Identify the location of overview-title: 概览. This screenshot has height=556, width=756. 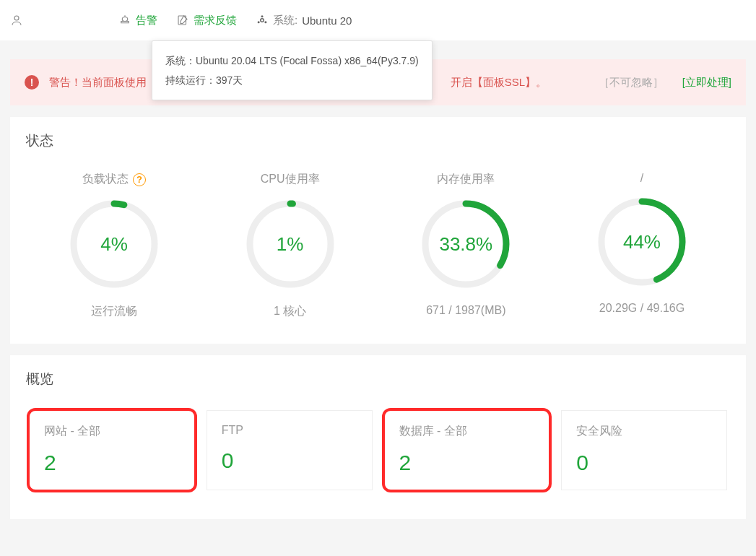
(378, 379).